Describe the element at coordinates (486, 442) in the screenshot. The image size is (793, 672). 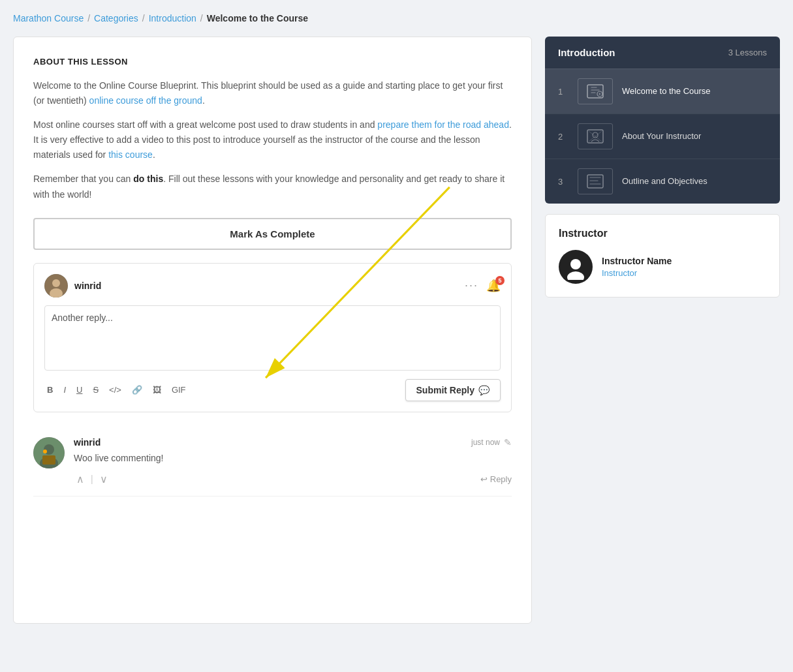
I see `comment-time: just now` at that location.